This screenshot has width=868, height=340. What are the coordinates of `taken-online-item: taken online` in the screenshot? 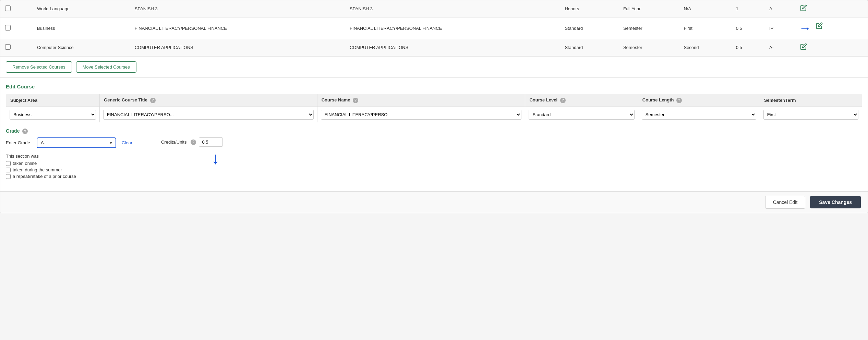 It's located at (70, 163).